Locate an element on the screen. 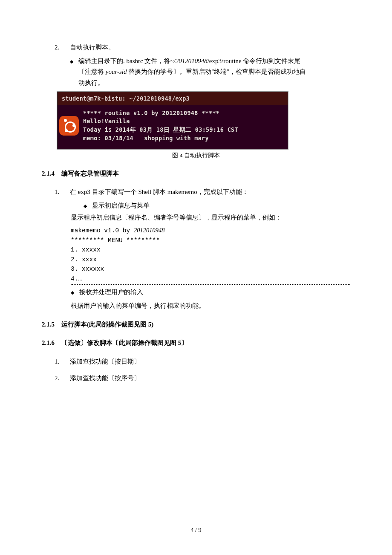 Image resolution: width=392 pixels, height=555 pixels. paragraph: 显示程序初启信息〔程序名、编者学号等信息〕，显示程序的菜单，例如： is located at coordinates (210, 218).